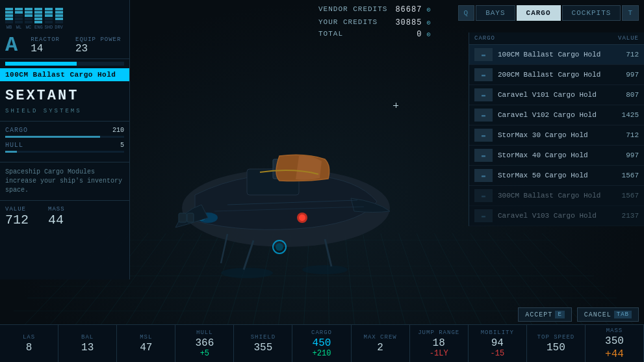 Image resolution: width=644 pixels, height=362 pixels. What do you see at coordinates (381, 337) in the screenshot?
I see `bstat-label-6: MAX CREW` at bounding box center [381, 337].